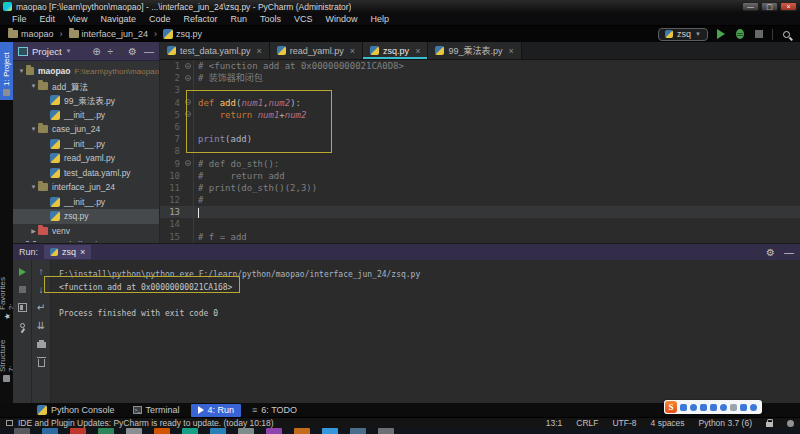 The image size is (800, 434). I want to click on run-configuration-select: zsq ▼, so click(683, 34).